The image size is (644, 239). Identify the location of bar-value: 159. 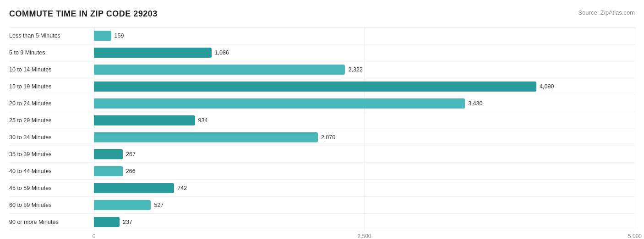
(119, 36).